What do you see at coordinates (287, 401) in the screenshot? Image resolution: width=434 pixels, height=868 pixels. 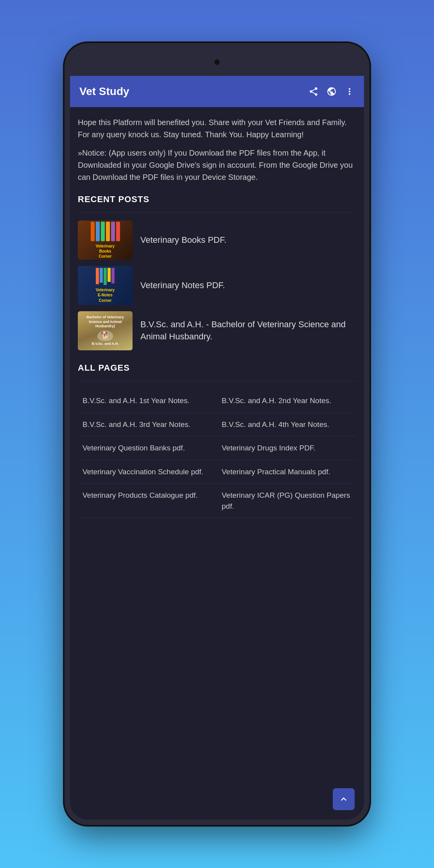 I see `page-link-2: B.V.Sc. and A.H. 2nd Year Notes.` at bounding box center [287, 401].